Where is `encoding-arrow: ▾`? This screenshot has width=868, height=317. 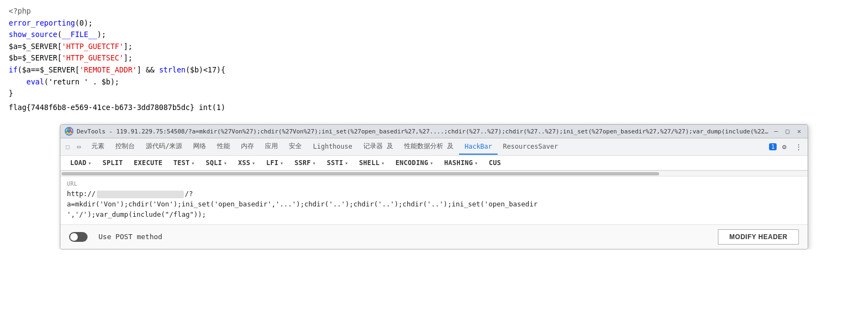 encoding-arrow: ▾ is located at coordinates (431, 163).